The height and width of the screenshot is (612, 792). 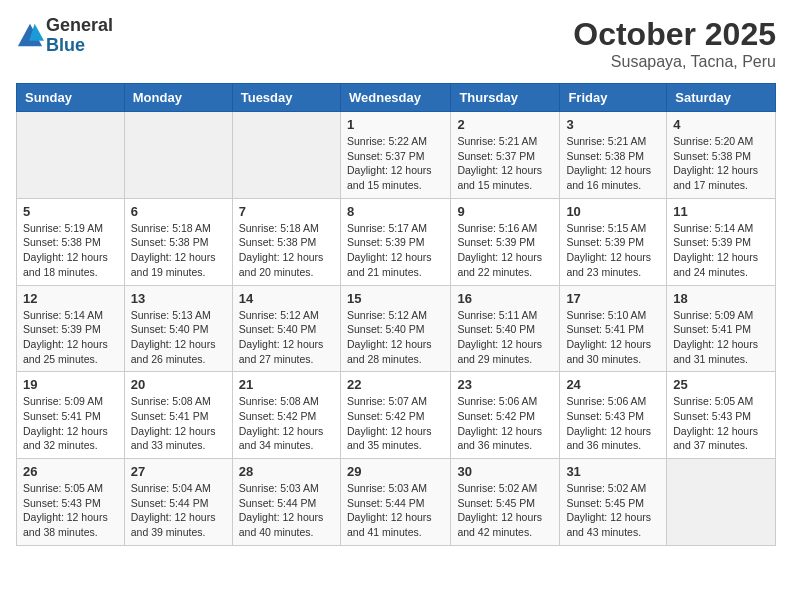 I want to click on calendar-cell: 24Sunrise: 5:06 AMSunset: 5:43 PMDayligh…, so click(x=614, y=416).